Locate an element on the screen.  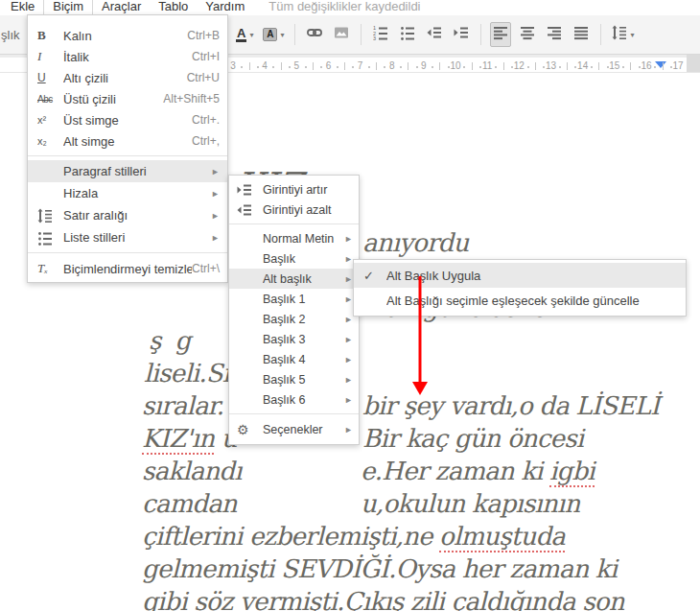
align-left-button is located at coordinates (501, 35).